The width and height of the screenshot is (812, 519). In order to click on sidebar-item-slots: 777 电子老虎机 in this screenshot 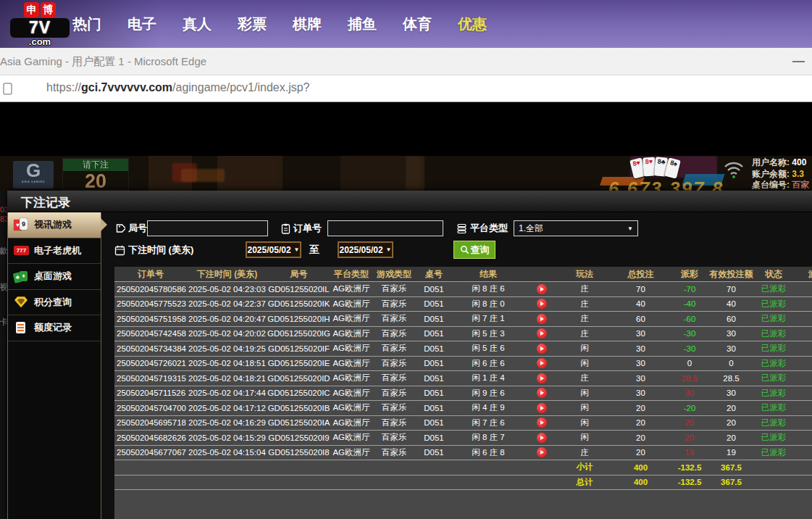, I will do `click(54, 252)`.